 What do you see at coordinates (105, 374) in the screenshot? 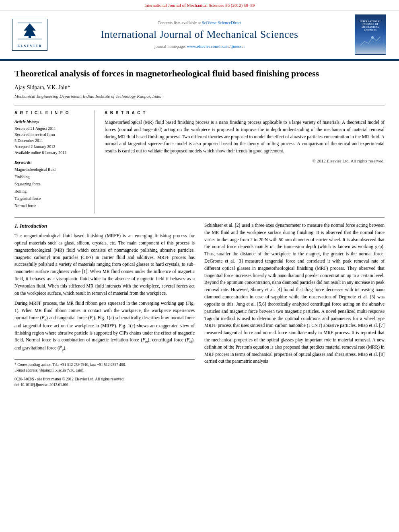
I see `footnote-area: * Corresponding author. Tel.: +91 512 25…` at bounding box center [105, 374].